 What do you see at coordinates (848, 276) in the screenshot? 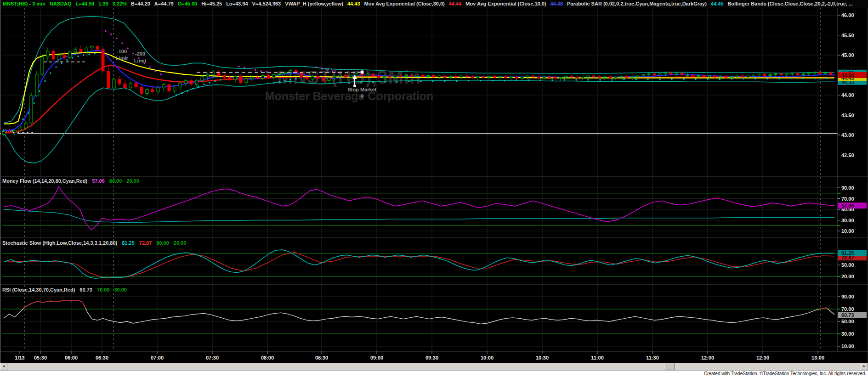
I see `svg-text: 20.00` at bounding box center [848, 276].